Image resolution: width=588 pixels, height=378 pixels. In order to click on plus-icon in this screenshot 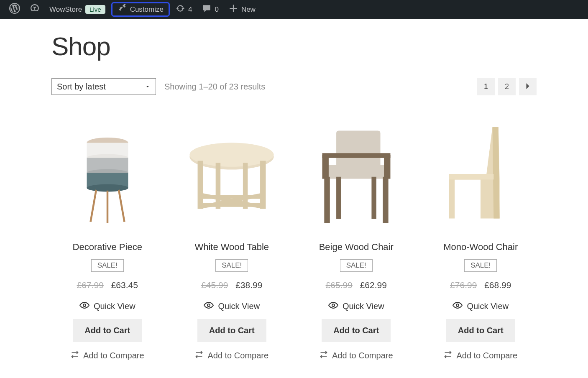, I will do `click(233, 9)`.